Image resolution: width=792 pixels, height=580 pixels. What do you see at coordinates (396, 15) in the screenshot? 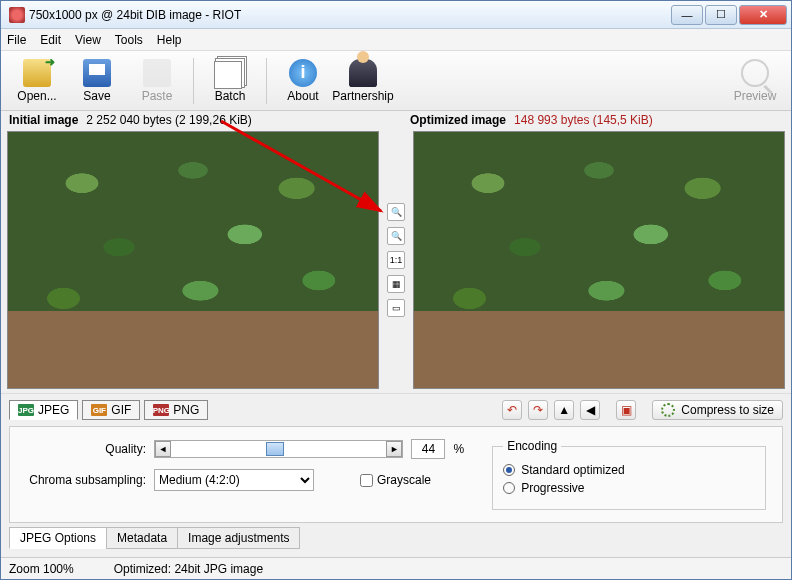
I see `titlebar: 750x1000 px @ 24bit DIB image - RIOT — ☐…` at bounding box center [396, 15].